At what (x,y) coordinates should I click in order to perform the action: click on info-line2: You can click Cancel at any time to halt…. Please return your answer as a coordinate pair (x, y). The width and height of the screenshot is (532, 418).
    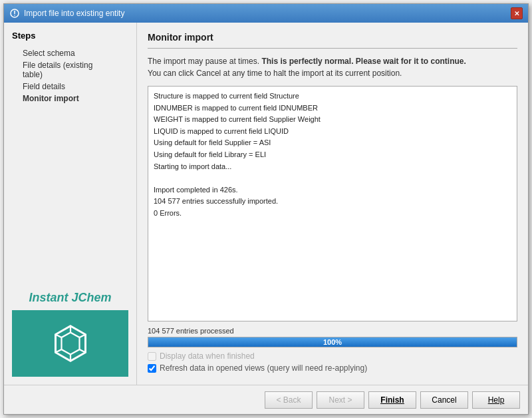
    Looking at the image, I should click on (275, 73).